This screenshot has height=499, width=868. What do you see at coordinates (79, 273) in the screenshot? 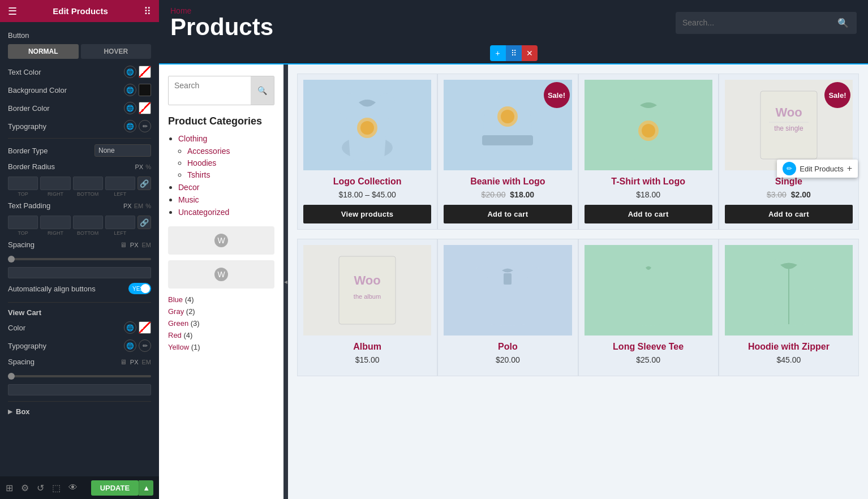
I see `spacing-value-input` at bounding box center [79, 273].